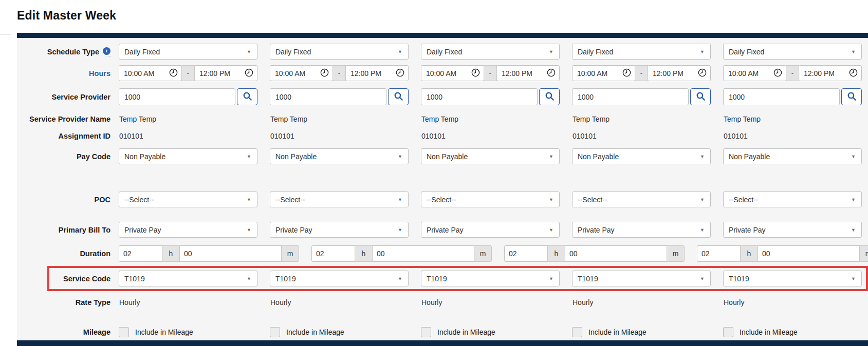  I want to click on field-cell-col3: Include in Mileage, so click(490, 332).